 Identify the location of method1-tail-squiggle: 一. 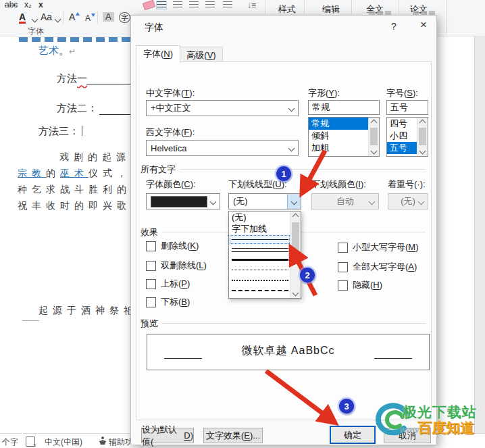
(82, 78).